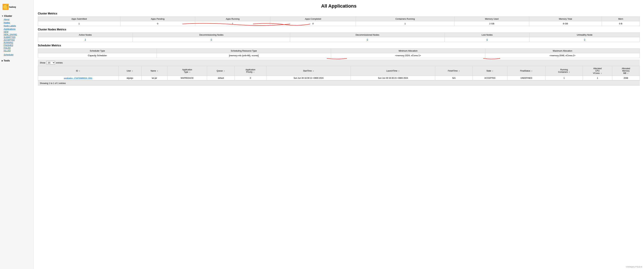  Describe the element at coordinates (250, 71) in the screenshot. I see `th-application-priority: ApplicationPriority ⇕` at that location.